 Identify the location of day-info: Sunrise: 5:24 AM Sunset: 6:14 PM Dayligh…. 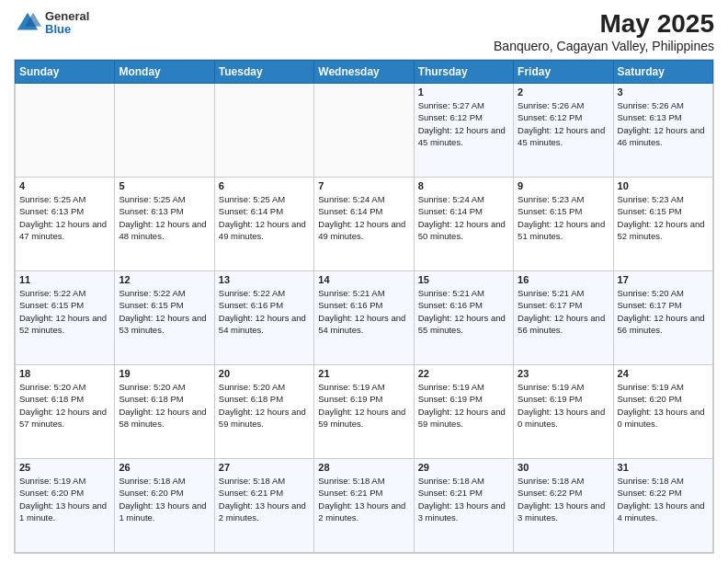
(364, 217).